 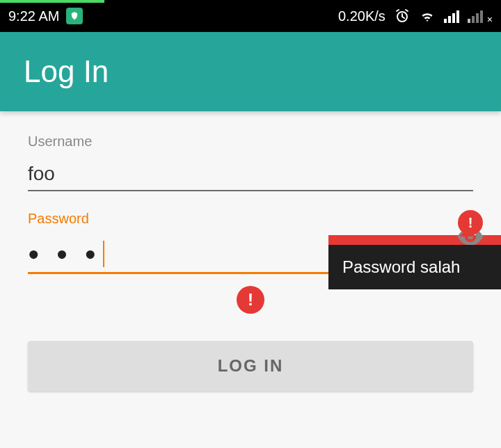 I want to click on security-app-icon, so click(x=74, y=16).